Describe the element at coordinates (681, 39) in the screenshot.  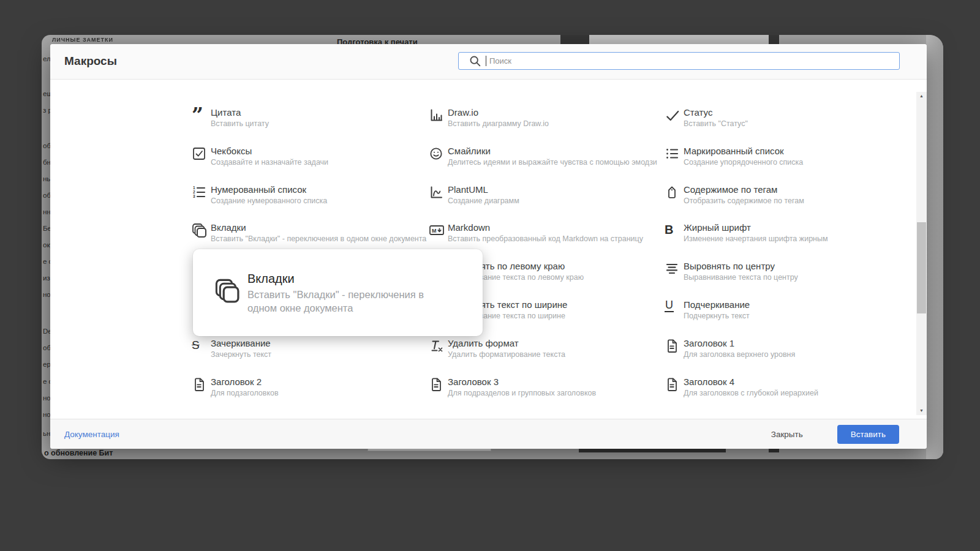
I see `background-light-block` at that location.